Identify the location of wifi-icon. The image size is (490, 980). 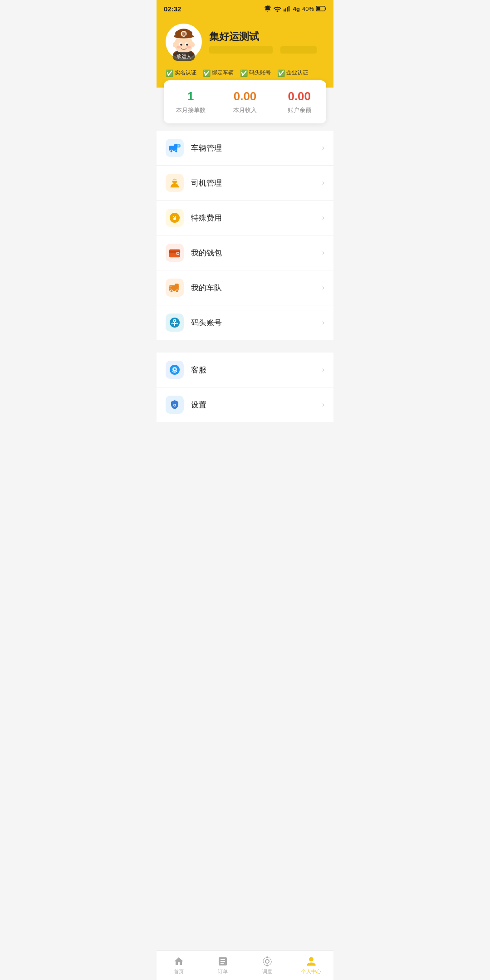
(278, 9).